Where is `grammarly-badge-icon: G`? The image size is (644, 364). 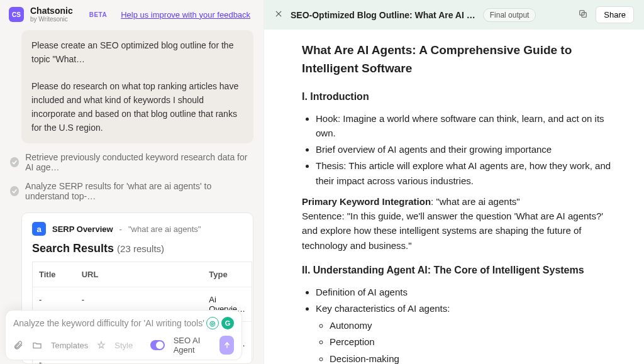
grammarly-badge-icon: G is located at coordinates (228, 323).